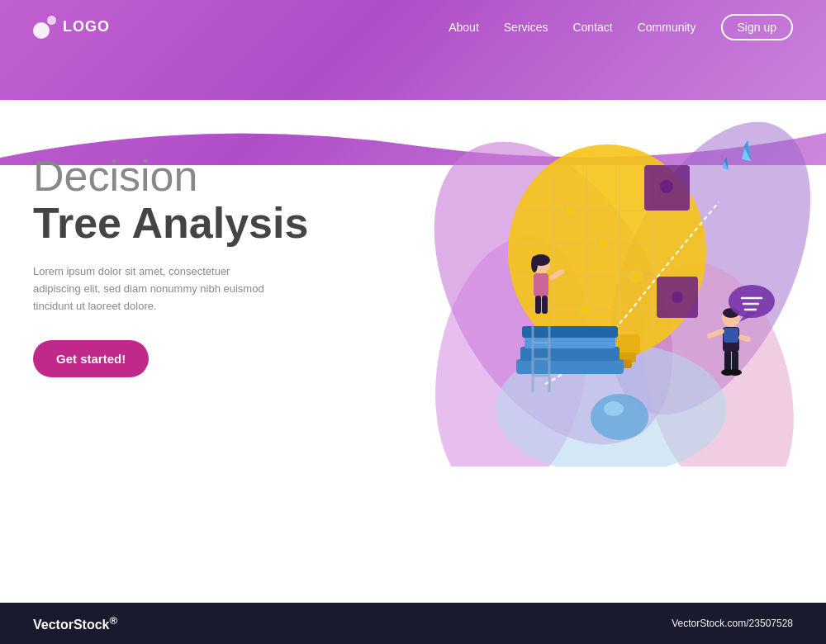  I want to click on hero-title-light: Decision, so click(173, 177).